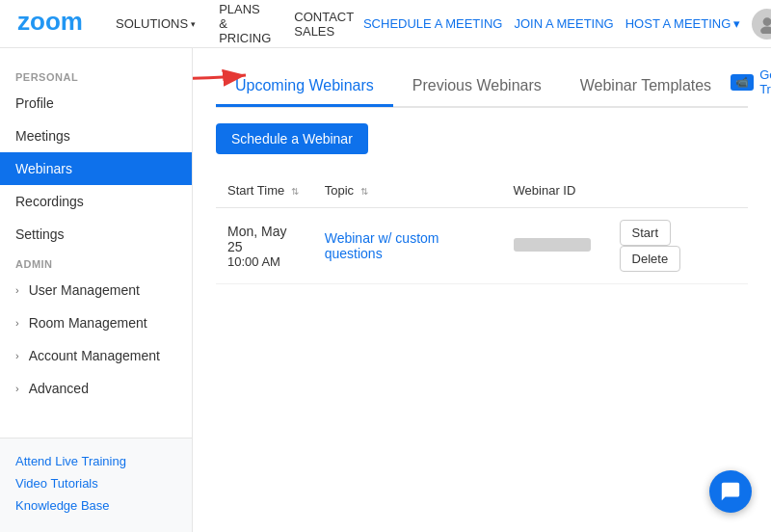 The image size is (771, 532). What do you see at coordinates (96, 75) in the screenshot?
I see `personal-section-label: PERSONAL` at bounding box center [96, 75].